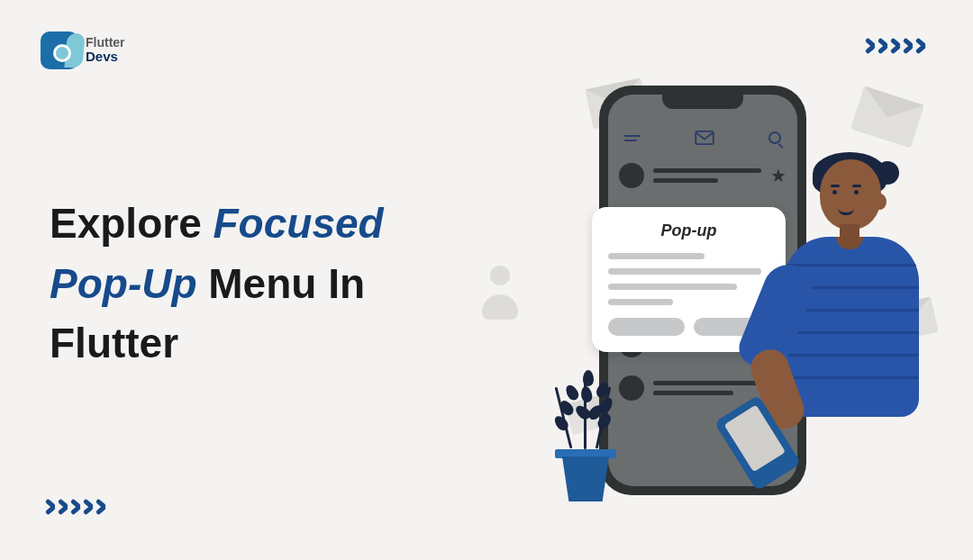 The height and width of the screenshot is (560, 973). What do you see at coordinates (850, 194) in the screenshot?
I see `person-head` at bounding box center [850, 194].